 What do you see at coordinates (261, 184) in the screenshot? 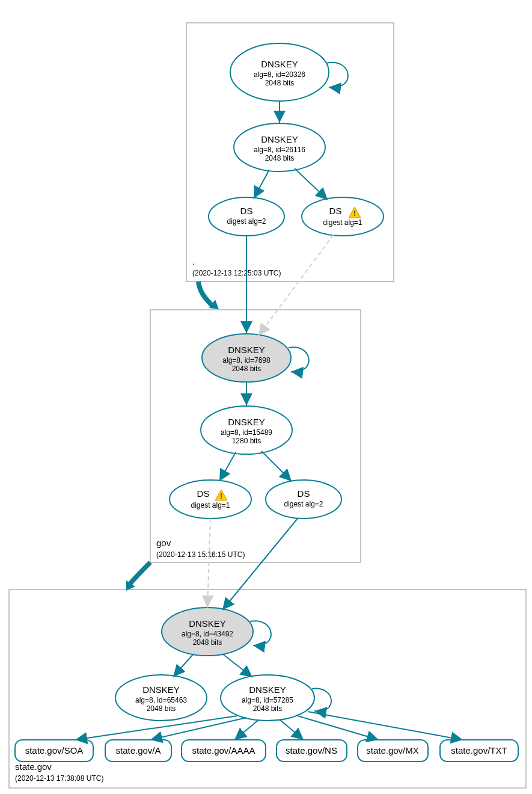
I see `edge-root-zsk-ds2` at bounding box center [261, 184].